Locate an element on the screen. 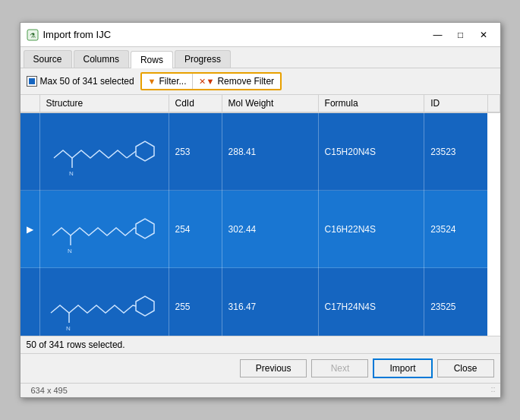 This screenshot has height=420, width=520. window-size-label: 634 x 495 is located at coordinates (49, 390).